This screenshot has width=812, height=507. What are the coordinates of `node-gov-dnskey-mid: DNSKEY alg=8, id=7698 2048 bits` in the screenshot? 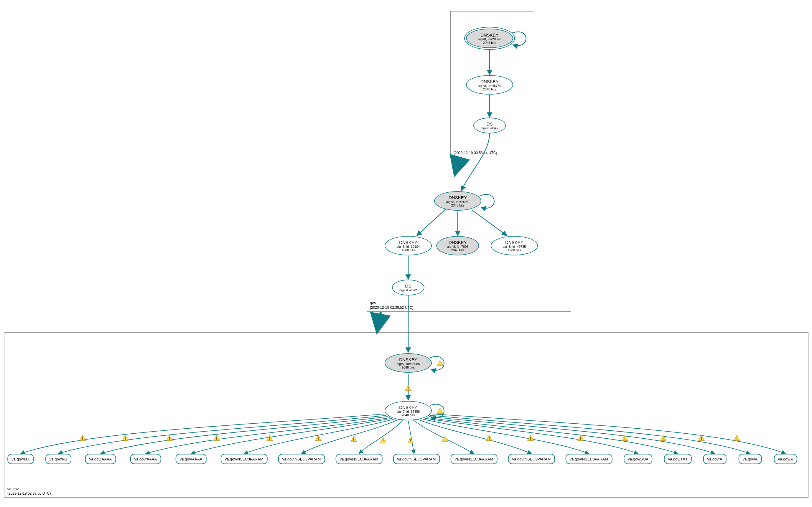 It's located at (458, 246).